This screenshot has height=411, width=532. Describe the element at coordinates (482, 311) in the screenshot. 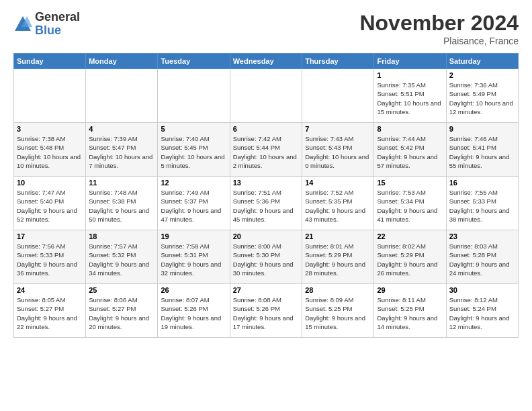

I see `calendar-cell: 30Sunrise: 8:12 AM Sunset: 5:24 PM Dayli…` at that location.